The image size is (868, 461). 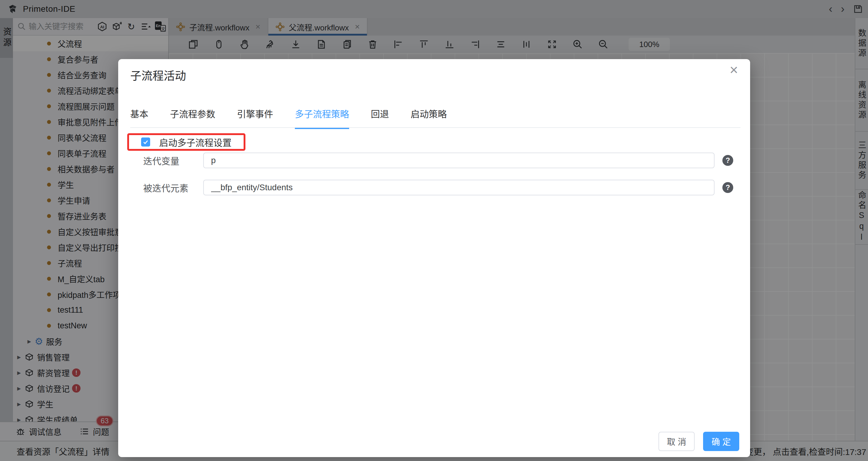 What do you see at coordinates (255, 118) in the screenshot?
I see `tab-engine-events: 引擎事件` at bounding box center [255, 118].